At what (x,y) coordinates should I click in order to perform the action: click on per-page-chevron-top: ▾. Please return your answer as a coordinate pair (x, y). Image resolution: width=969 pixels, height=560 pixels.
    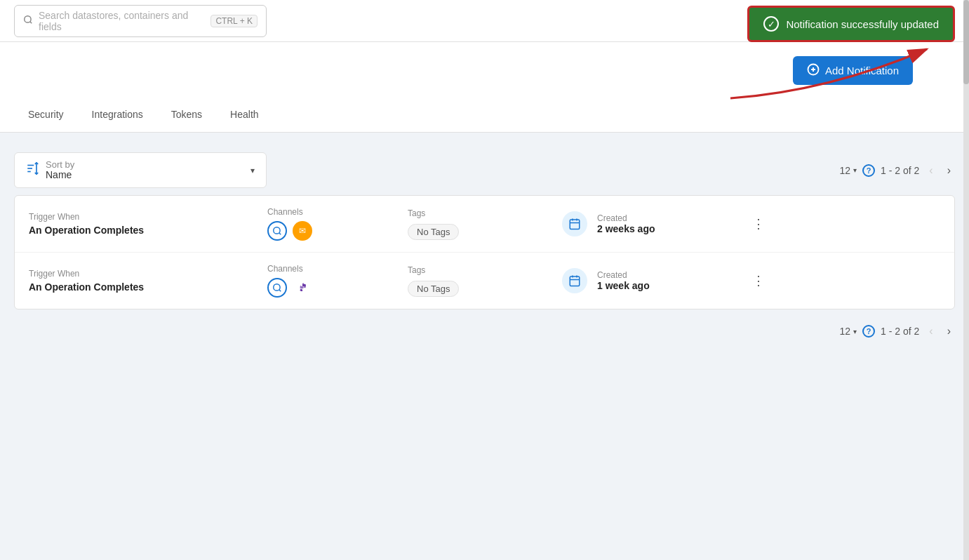
    Looking at the image, I should click on (855, 170).